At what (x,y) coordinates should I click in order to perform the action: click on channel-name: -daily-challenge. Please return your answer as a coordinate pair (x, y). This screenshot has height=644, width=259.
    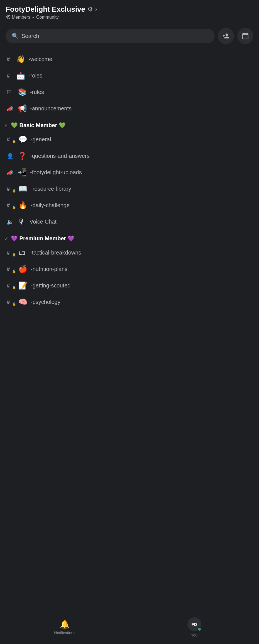
    Looking at the image, I should click on (50, 205).